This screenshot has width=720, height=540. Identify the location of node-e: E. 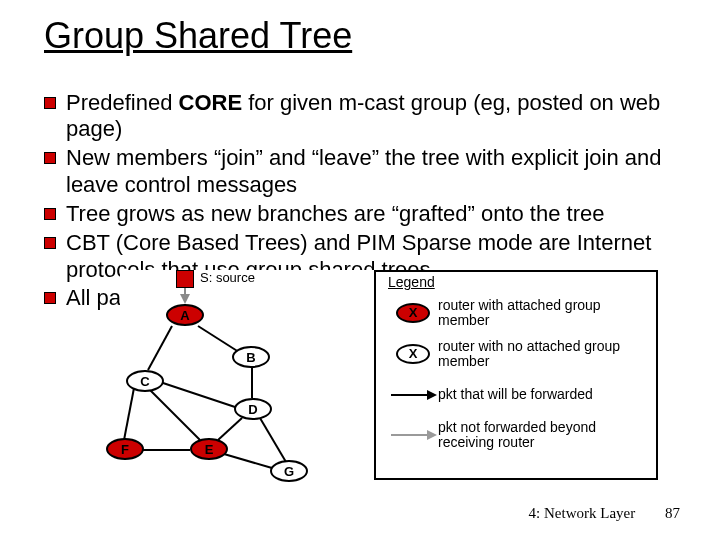
(209, 449).